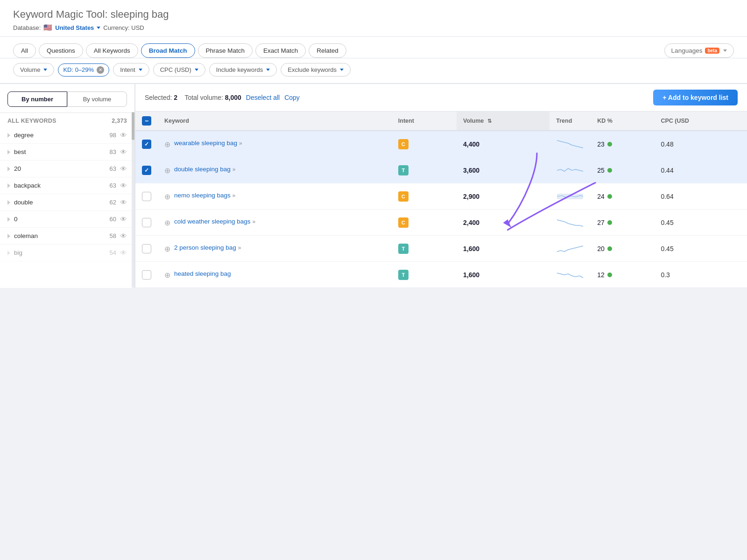  I want to click on row2-kd-cell: 25, so click(622, 170).